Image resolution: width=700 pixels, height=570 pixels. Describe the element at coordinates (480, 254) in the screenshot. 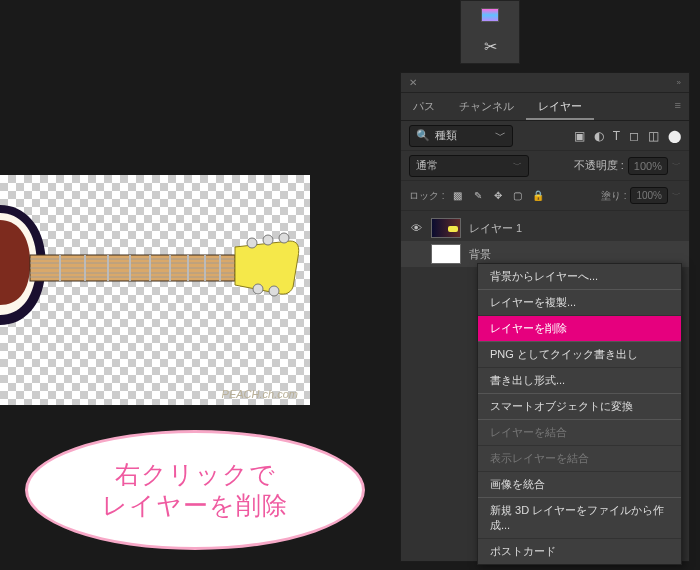

I see `layer-name: 背景` at that location.